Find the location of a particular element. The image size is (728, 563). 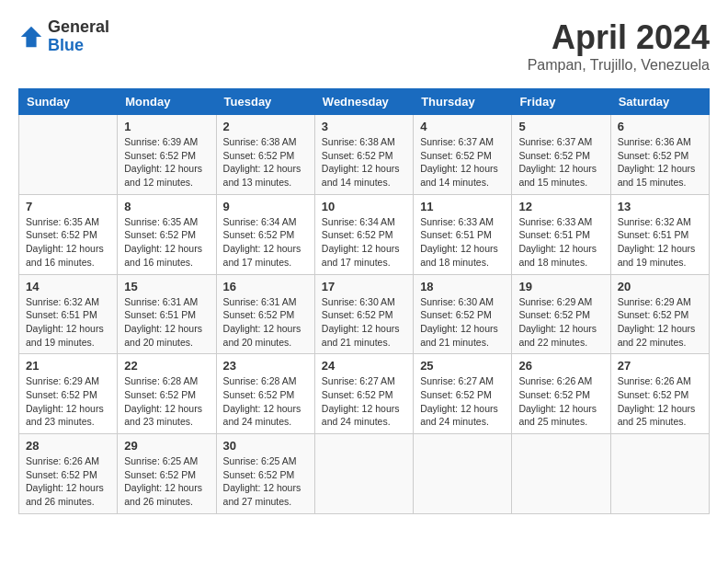

day-number: 10 is located at coordinates (364, 206).